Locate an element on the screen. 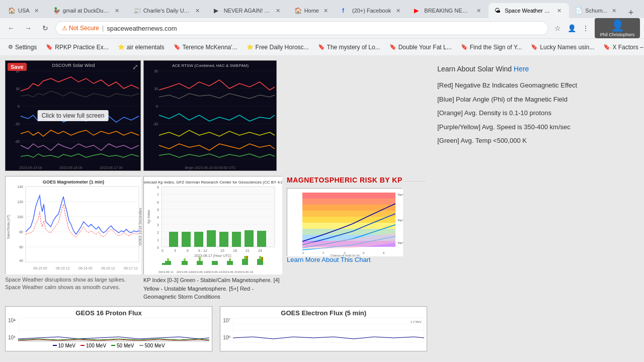 The width and height of the screenshot is (644, 362). learn-more-chart-link: Learn More About This Chart is located at coordinates (329, 259).